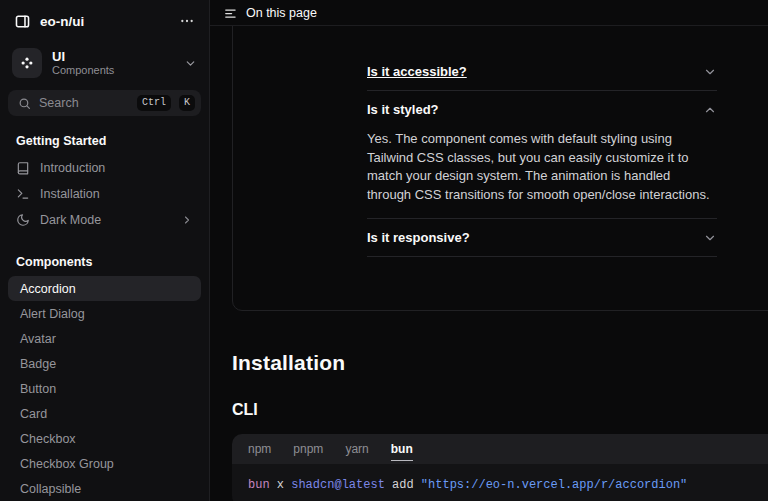  Describe the element at coordinates (417, 72) in the screenshot. I see `accordion-question: Is it accessible?` at that location.